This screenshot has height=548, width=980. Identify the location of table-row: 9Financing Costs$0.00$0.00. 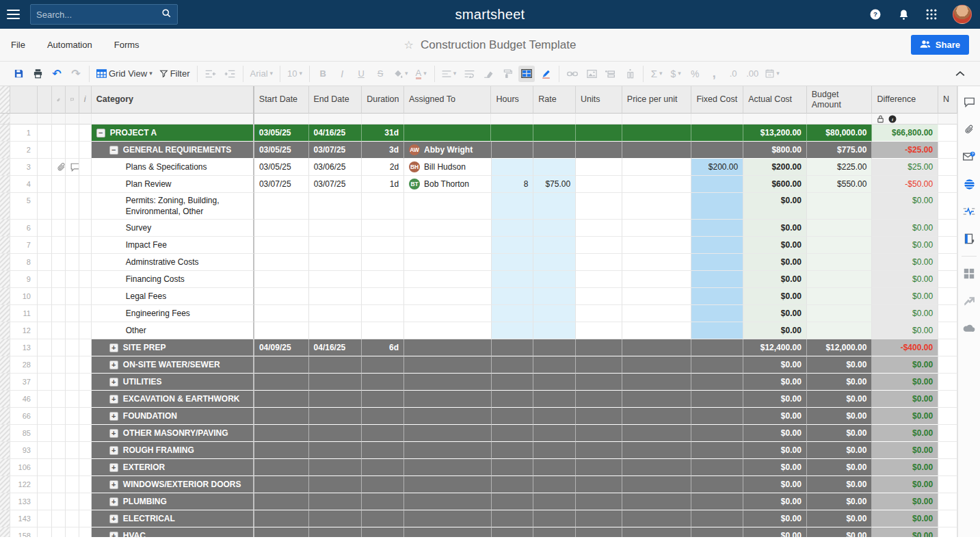
(479, 279).